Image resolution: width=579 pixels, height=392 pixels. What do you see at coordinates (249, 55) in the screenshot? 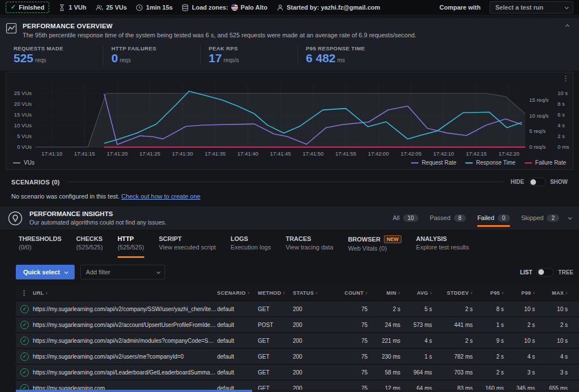
I see `stat-peak-rps: PEAK RPS 17reqs/s` at bounding box center [249, 55].